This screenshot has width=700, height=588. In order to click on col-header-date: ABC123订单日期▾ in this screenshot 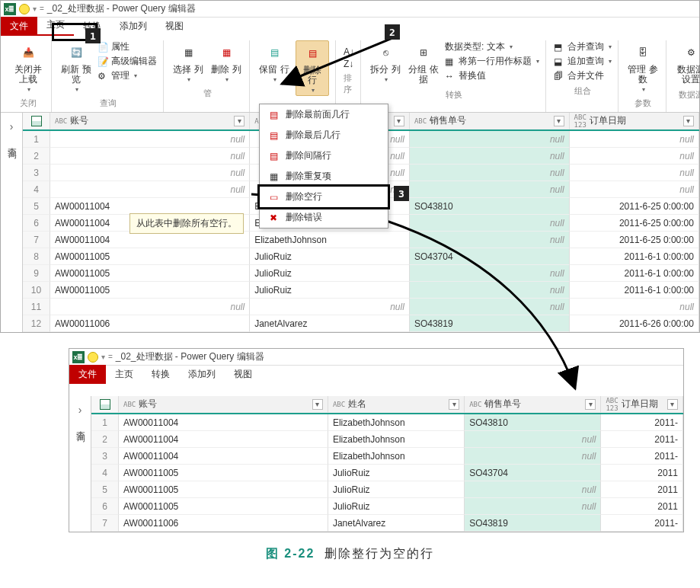, I will do `click(642, 404)`.